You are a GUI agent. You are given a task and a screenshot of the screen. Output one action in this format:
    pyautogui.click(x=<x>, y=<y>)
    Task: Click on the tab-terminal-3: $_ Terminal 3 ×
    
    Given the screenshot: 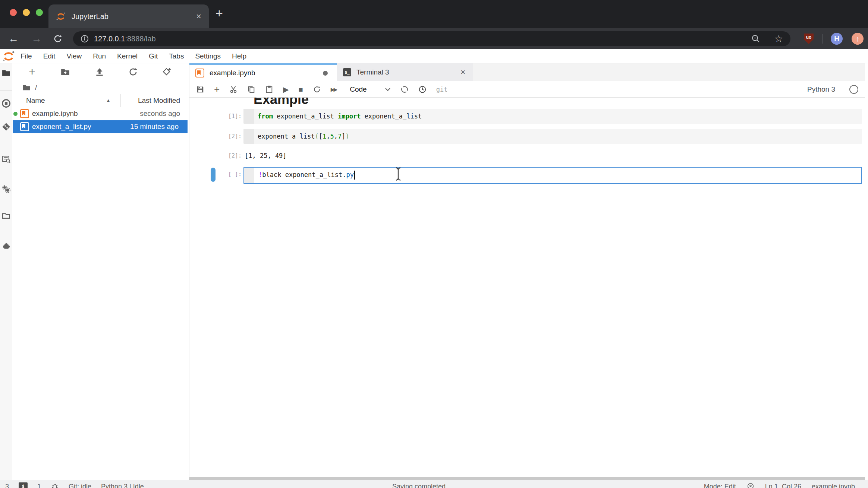 What is the action you would take?
    pyautogui.click(x=405, y=72)
    